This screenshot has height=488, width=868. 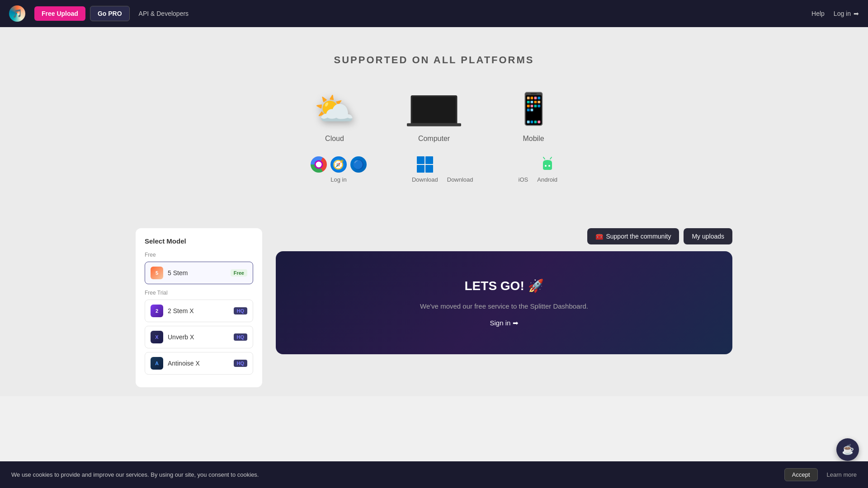 What do you see at coordinates (110, 14) in the screenshot?
I see `go-pro-button: Go PRO` at bounding box center [110, 14].